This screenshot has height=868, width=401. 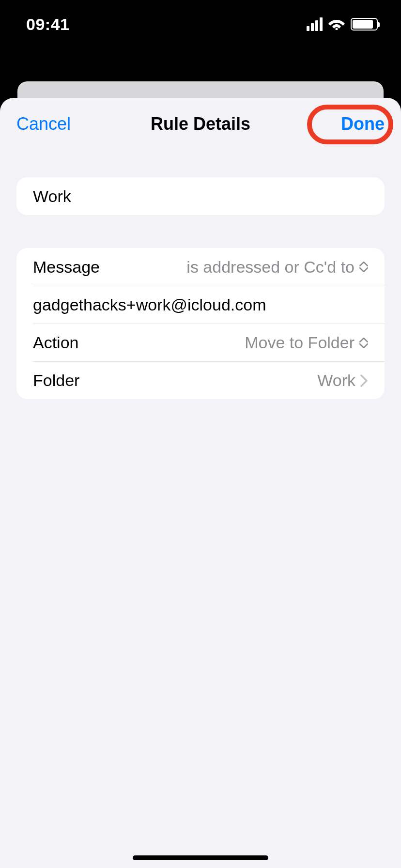 What do you see at coordinates (200, 305) in the screenshot?
I see `address-input` at bounding box center [200, 305].